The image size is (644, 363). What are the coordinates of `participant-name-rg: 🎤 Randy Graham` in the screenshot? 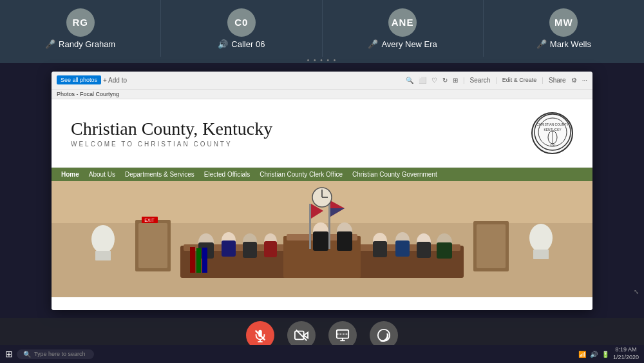 It's located at (80, 44).